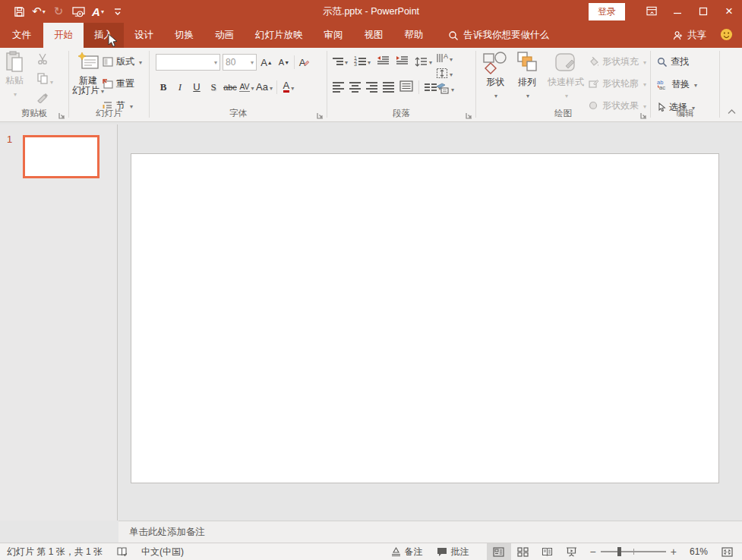 This screenshot has height=560, width=742. I want to click on arrange-button: 排列, so click(527, 76).